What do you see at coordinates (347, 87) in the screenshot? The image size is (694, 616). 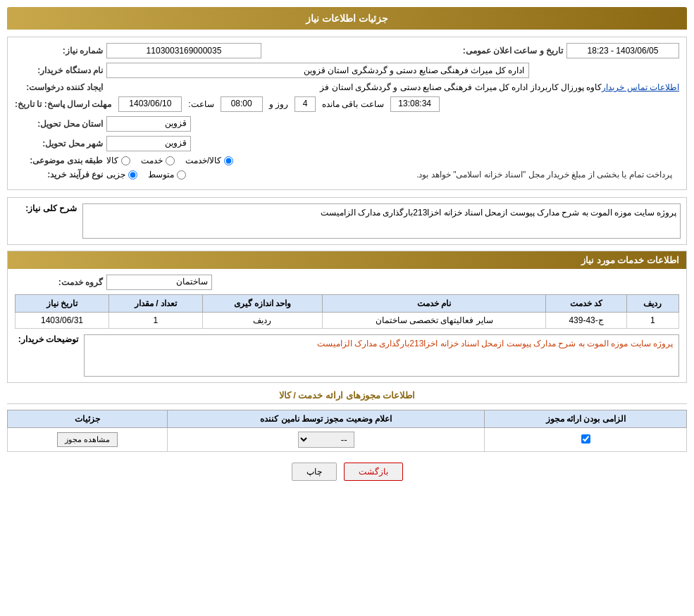 I see `creator-row: ایجاد کننده درخواست: کاوه پورزال کاربردا…` at bounding box center [347, 87].